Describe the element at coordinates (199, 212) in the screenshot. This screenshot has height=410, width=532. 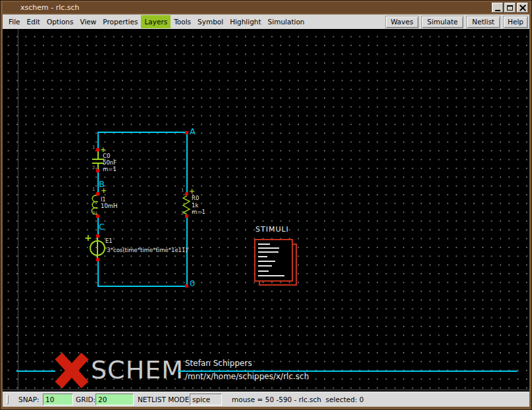
I see `resistor-mult: m=1` at that location.